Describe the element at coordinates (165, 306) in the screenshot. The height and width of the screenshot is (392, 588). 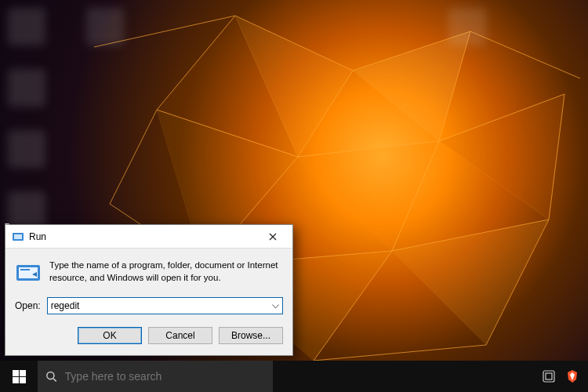
I see `open-combobox` at that location.